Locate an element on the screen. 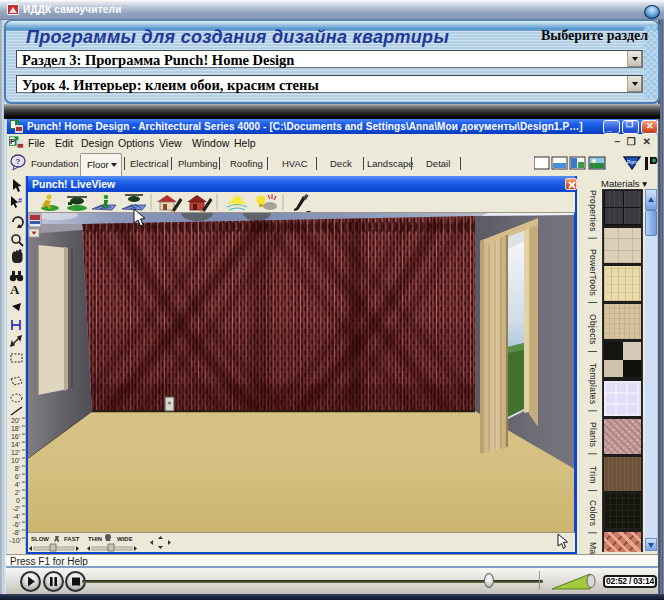  svg-text: -4' is located at coordinates (16, 516).